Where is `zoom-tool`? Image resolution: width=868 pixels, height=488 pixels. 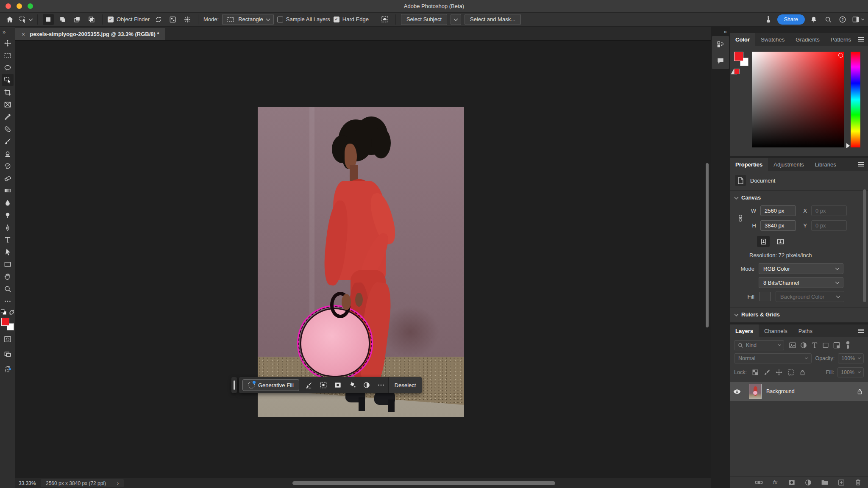
zoom-tool is located at coordinates (8, 289).